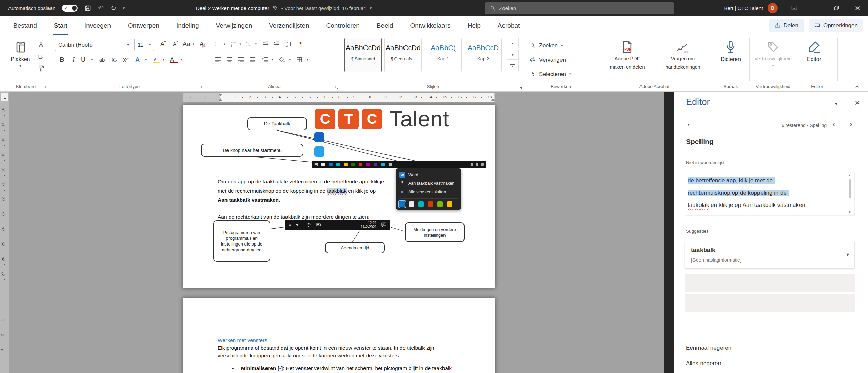 This screenshot has width=868, height=373. I want to click on tab-beeld: Beeld, so click(385, 26).